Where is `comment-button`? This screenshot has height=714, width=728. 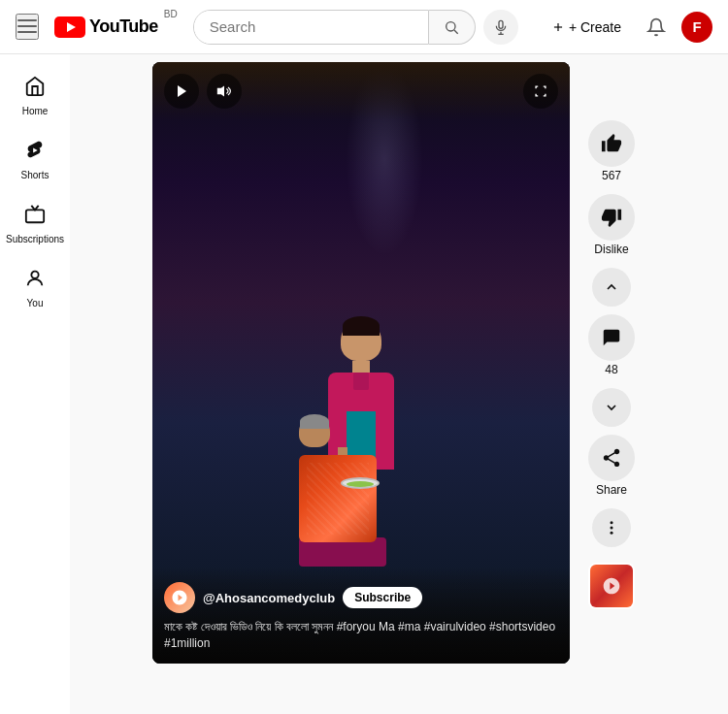
comment-button is located at coordinates (612, 338).